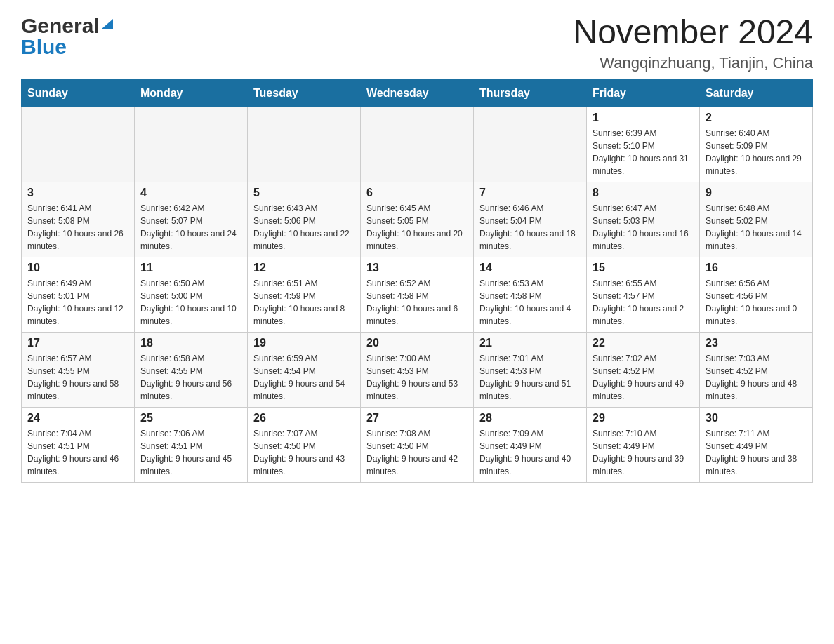 The height and width of the screenshot is (644, 834). What do you see at coordinates (44, 47) in the screenshot?
I see `logo-blue: Blue` at bounding box center [44, 47].